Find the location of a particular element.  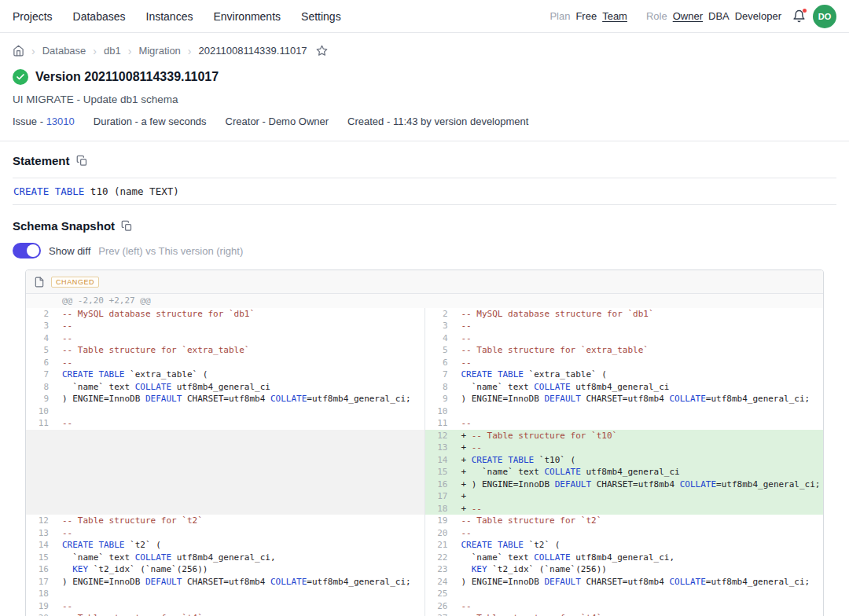

notification-dot is located at coordinates (805, 11).